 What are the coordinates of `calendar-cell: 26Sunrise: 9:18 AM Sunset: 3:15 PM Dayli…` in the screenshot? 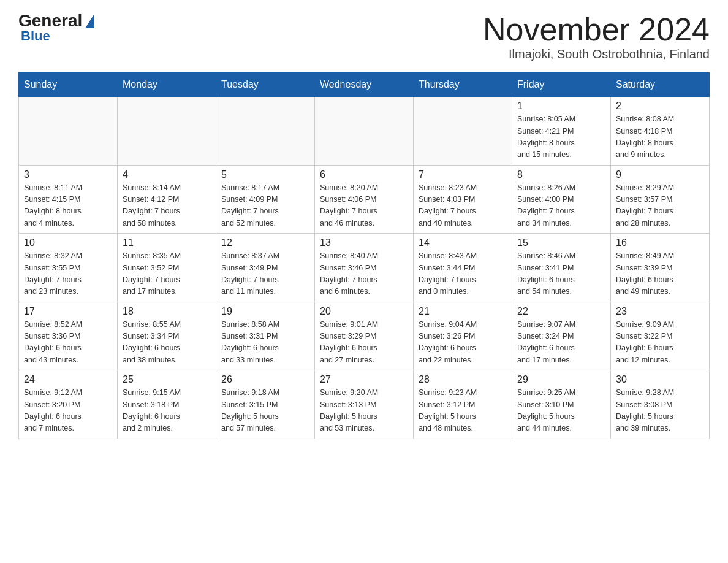 It's located at (266, 405).